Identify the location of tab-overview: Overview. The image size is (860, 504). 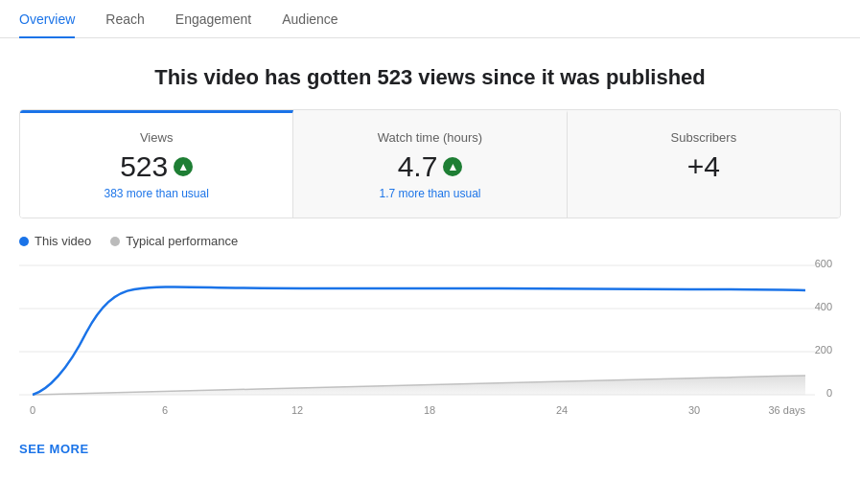
(47, 25).